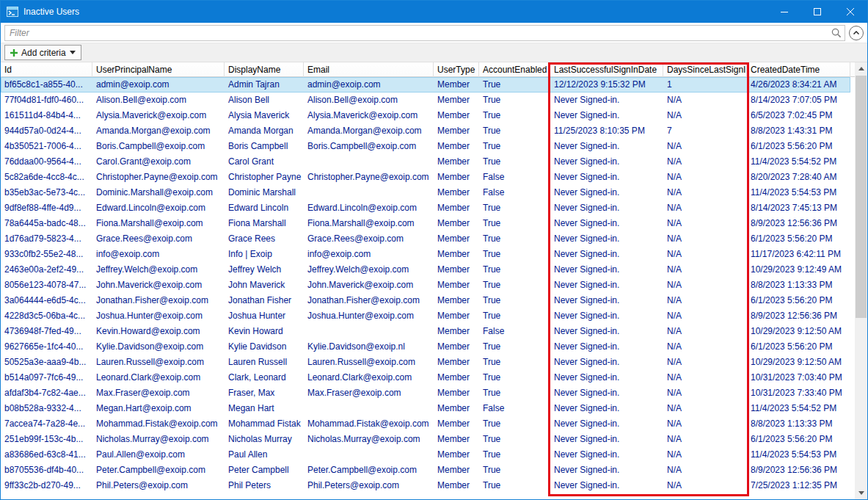 This screenshot has height=500, width=868. Describe the element at coordinates (47, 455) in the screenshot. I see `cell-Id: a83686ed-63c8-41...` at that location.